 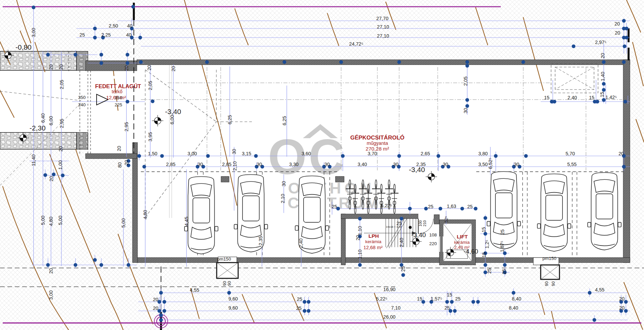 What do you see at coordinates (546, 261) in the screenshot?
I see `shaft-opening-right` at bounding box center [546, 261].